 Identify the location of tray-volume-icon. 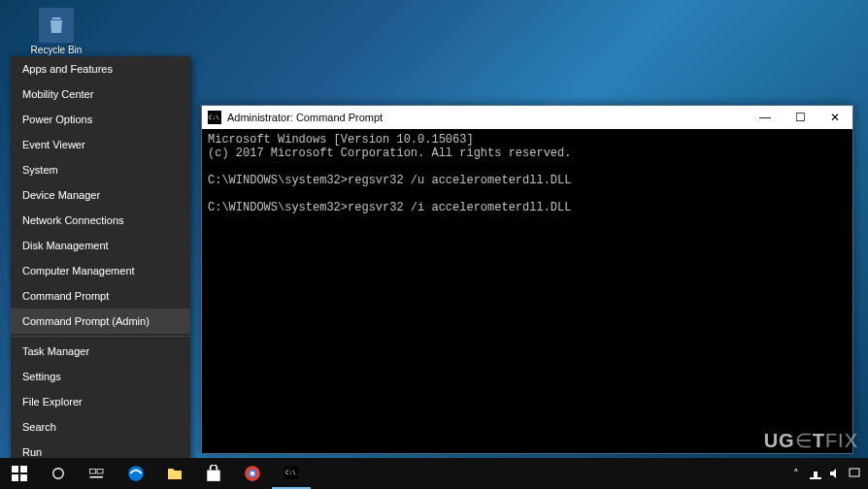
(835, 473).